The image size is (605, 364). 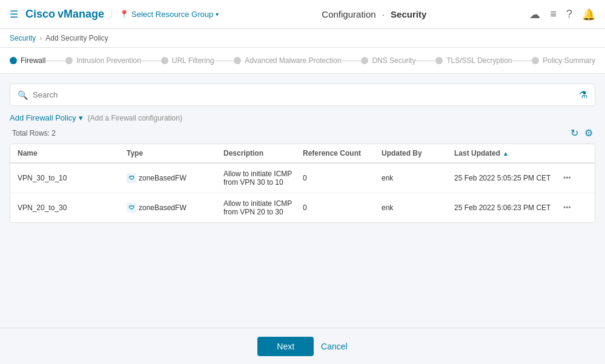 What do you see at coordinates (506, 154) in the screenshot?
I see `sort-icon-last-updated: ▲` at bounding box center [506, 154].